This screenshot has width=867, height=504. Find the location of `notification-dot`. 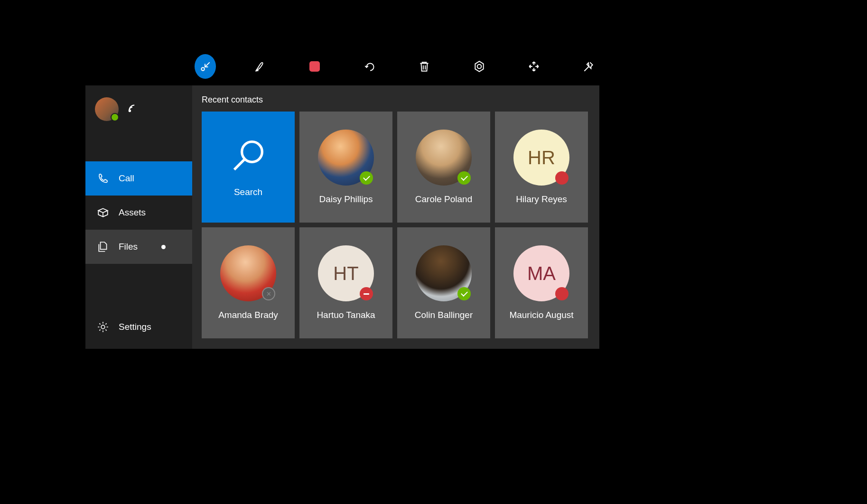

notification-dot is located at coordinates (163, 247).